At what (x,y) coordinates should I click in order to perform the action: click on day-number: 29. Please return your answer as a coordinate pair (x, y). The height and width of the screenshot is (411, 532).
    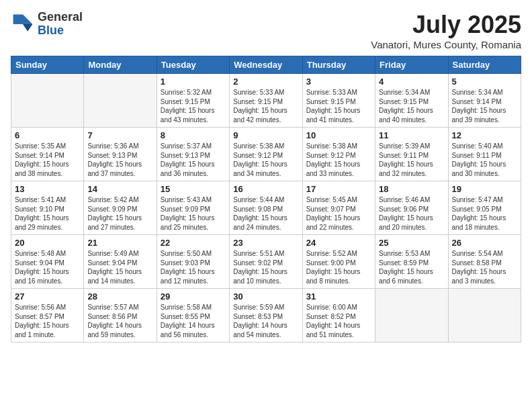
    Looking at the image, I should click on (193, 297).